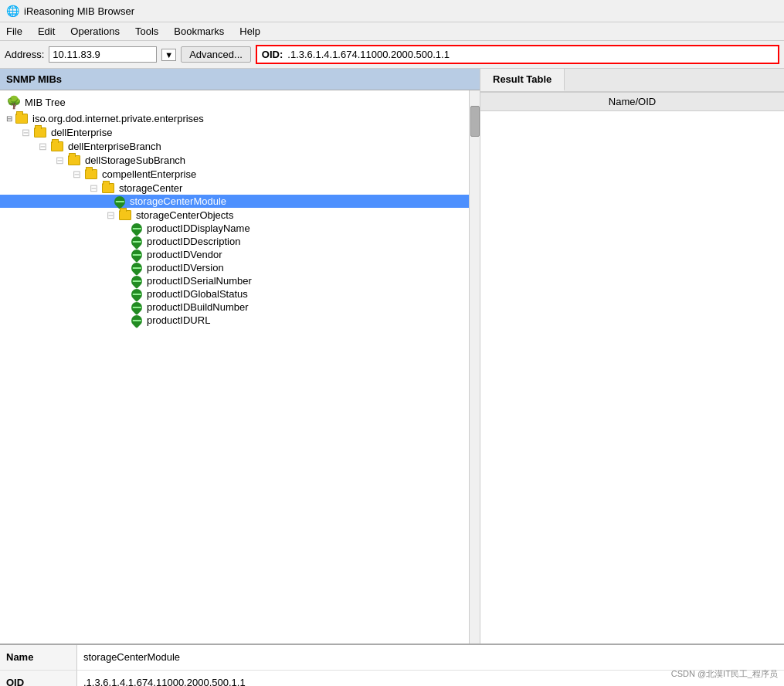  I want to click on tree-node: ⊟ storageCenterObjects productID, so click(235, 267).